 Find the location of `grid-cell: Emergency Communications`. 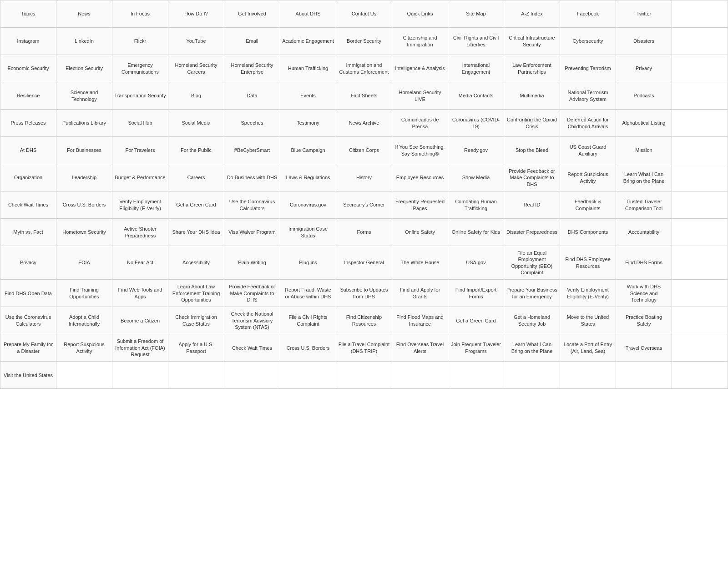

grid-cell: Emergency Communications is located at coordinates (140, 69).